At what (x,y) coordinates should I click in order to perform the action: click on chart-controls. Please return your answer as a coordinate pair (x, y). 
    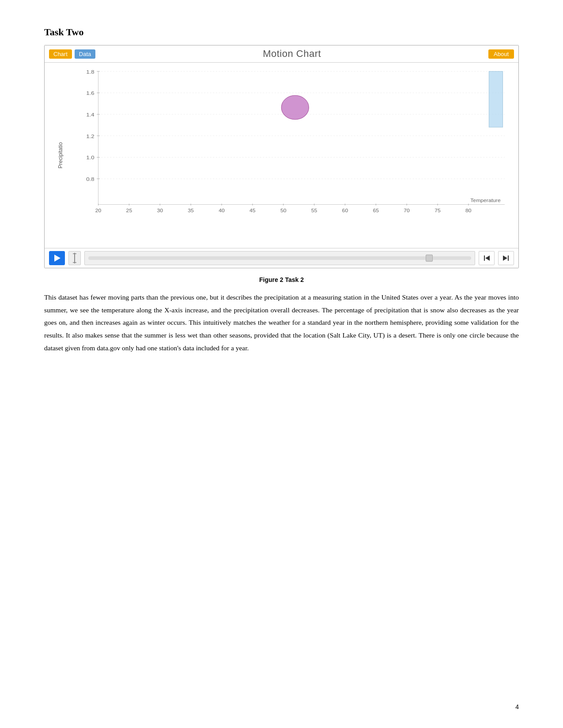
    Looking at the image, I should click on (282, 258).